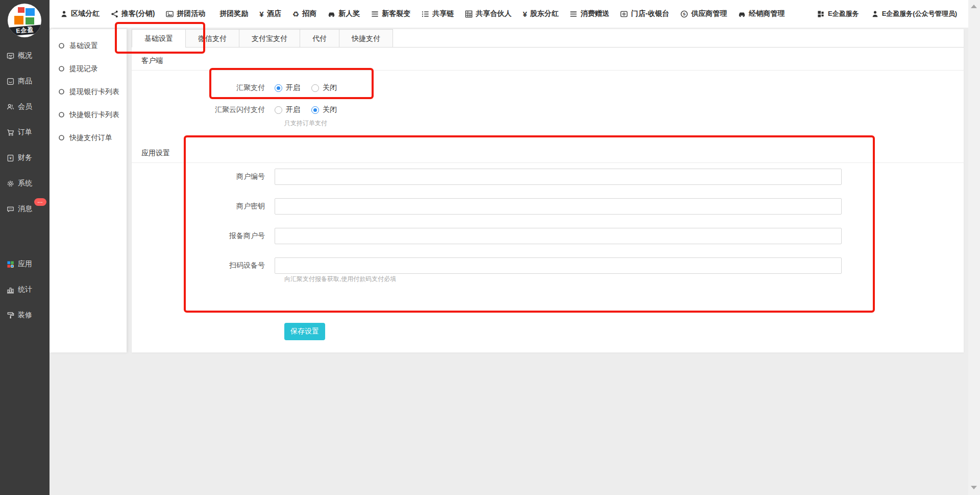  I want to click on logo-shape-orange, so click(19, 20).